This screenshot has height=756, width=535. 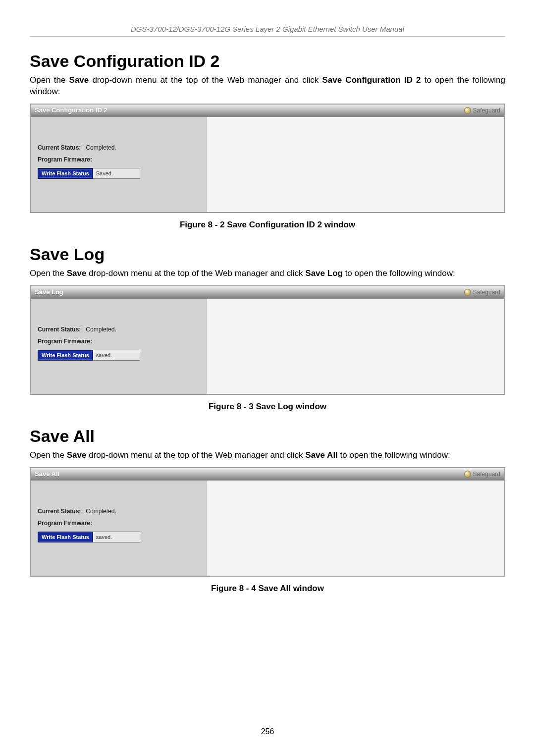 What do you see at coordinates (268, 407) in the screenshot?
I see `figure-caption: Figure 8 - 3 Save Log window` at bounding box center [268, 407].